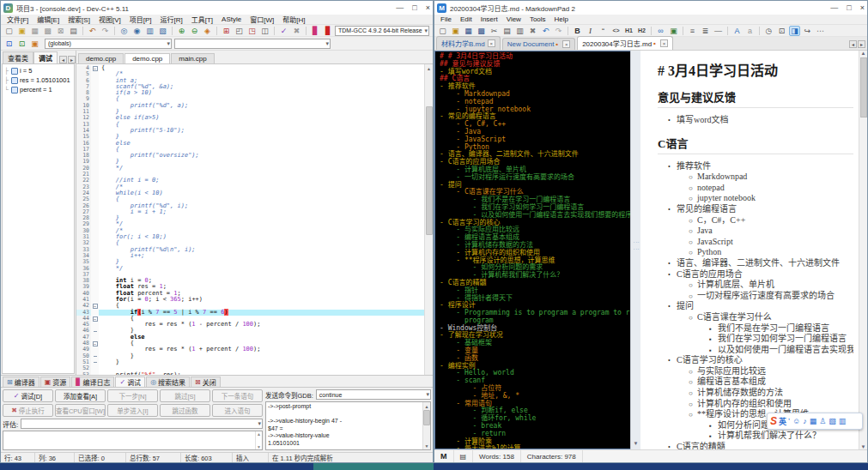 The image size is (868, 470). Describe the element at coordinates (434, 467) in the screenshot. I see `windows-taskbar` at that location.